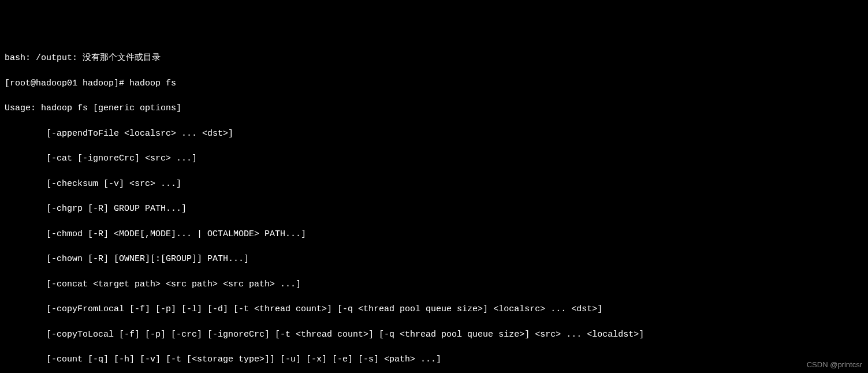  What do you see at coordinates (67, 83) in the screenshot?
I see `shell-prompt: [root@hadoop01 hadoop]#` at bounding box center [67, 83].